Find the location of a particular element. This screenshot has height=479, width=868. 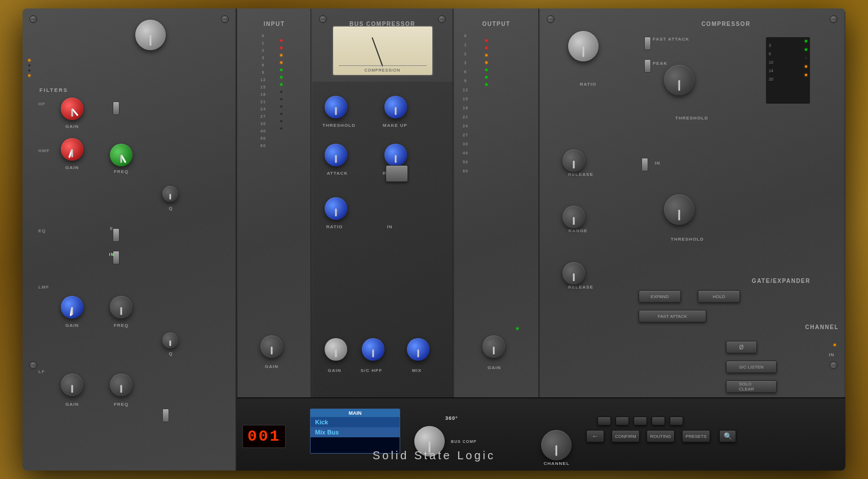

lf-gain-knob is located at coordinates (72, 385).